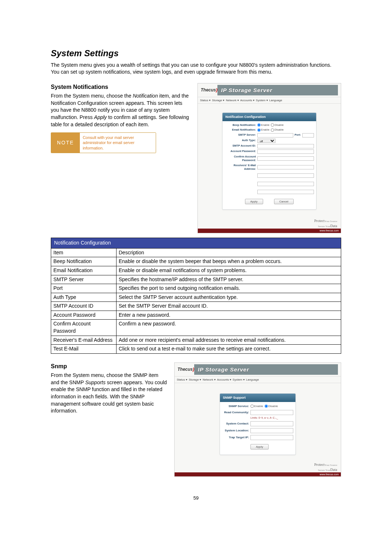 The image size is (392, 554). I want to click on port-label: Port:, so click(298, 135).